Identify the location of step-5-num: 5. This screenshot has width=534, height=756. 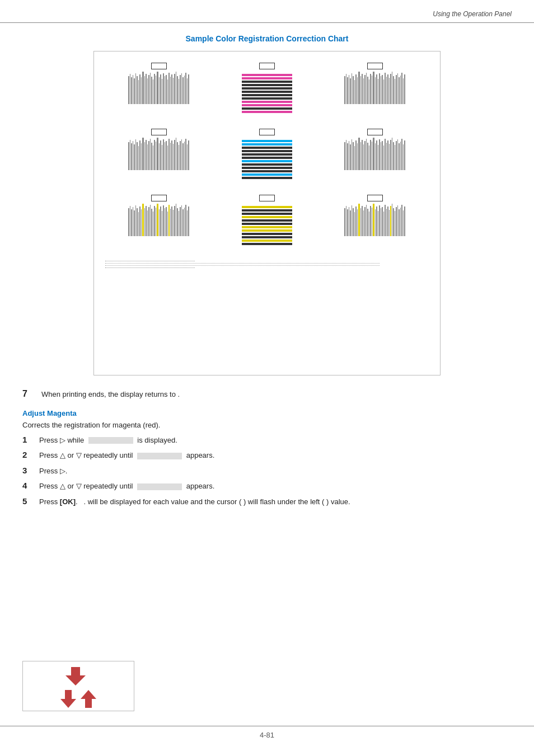
(28, 501).